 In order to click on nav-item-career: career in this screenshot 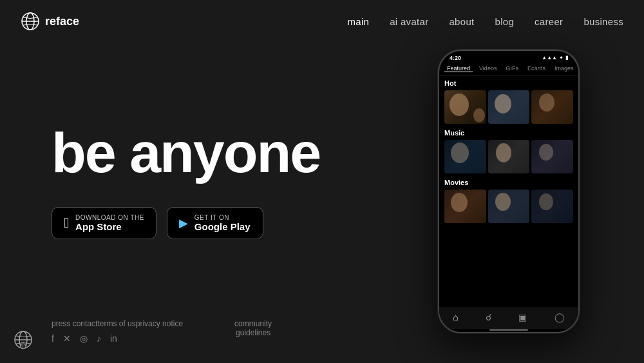, I will do `click(549, 22)`.